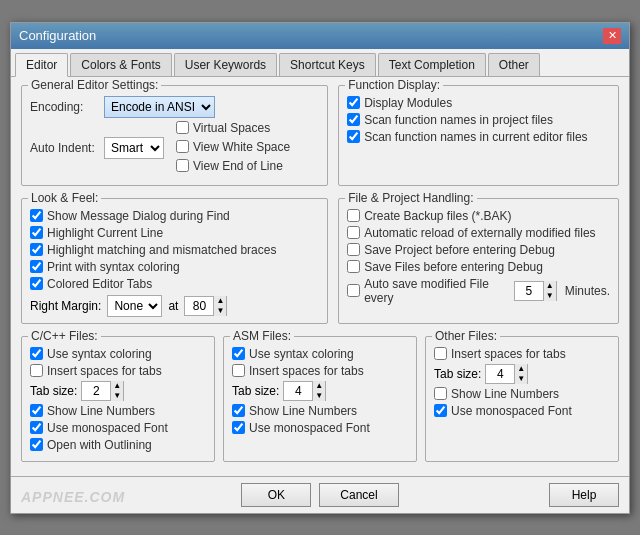 Image resolution: width=640 pixels, height=535 pixels. I want to click on tab-user-keywords: User Keywords, so click(226, 64).